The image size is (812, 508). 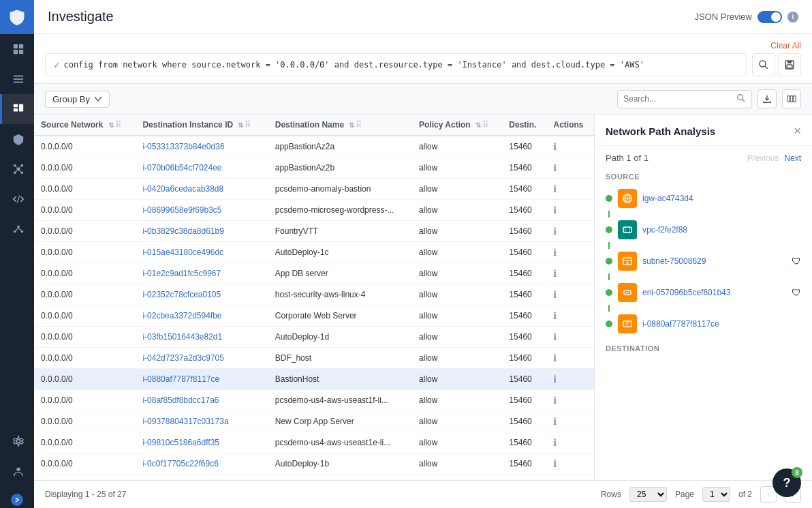 I want to click on dest-id-link: i-0880af7787f8117ce, so click(x=181, y=379).